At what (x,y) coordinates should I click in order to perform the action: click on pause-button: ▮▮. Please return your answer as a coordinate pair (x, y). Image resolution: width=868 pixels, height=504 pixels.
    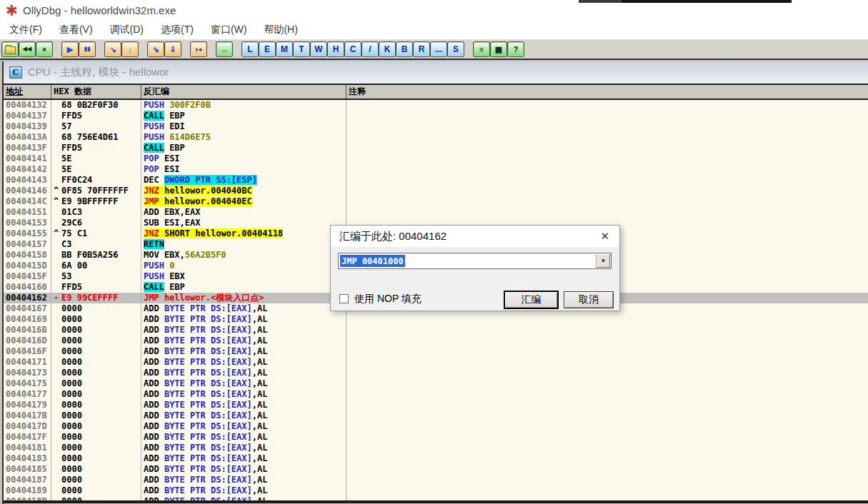
    Looking at the image, I should click on (87, 49).